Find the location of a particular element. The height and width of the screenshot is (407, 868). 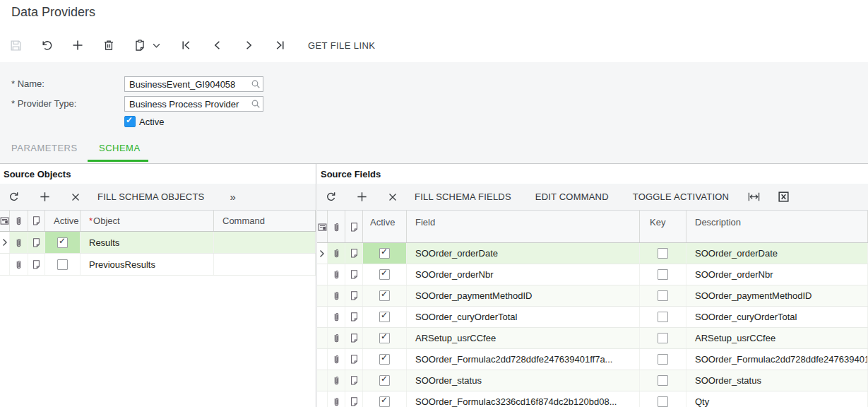

provider-type-input is located at coordinates (194, 104).